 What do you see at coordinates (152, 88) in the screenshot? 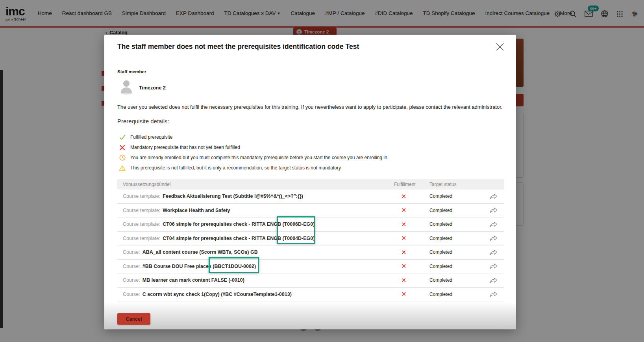
I see `staff-member-name: Timezone 2` at bounding box center [152, 88].